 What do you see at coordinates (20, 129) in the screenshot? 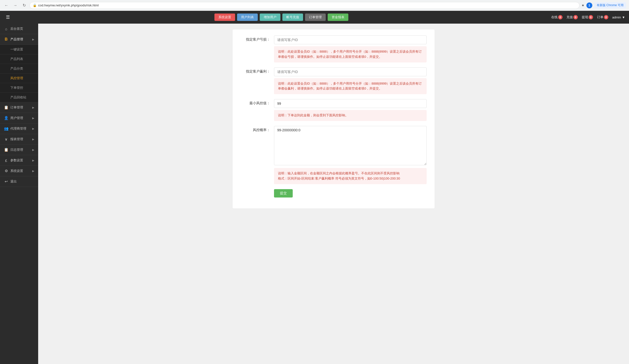
I see `sidebar-agent-label: 代理商管理` at bounding box center [20, 129].